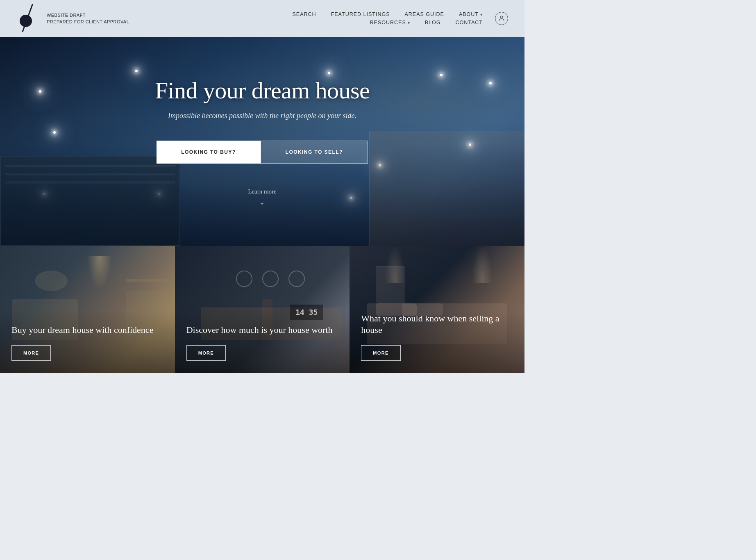 The width and height of the screenshot is (756, 560). I want to click on card-3-content: What you should know when selling a hous…, so click(437, 310).